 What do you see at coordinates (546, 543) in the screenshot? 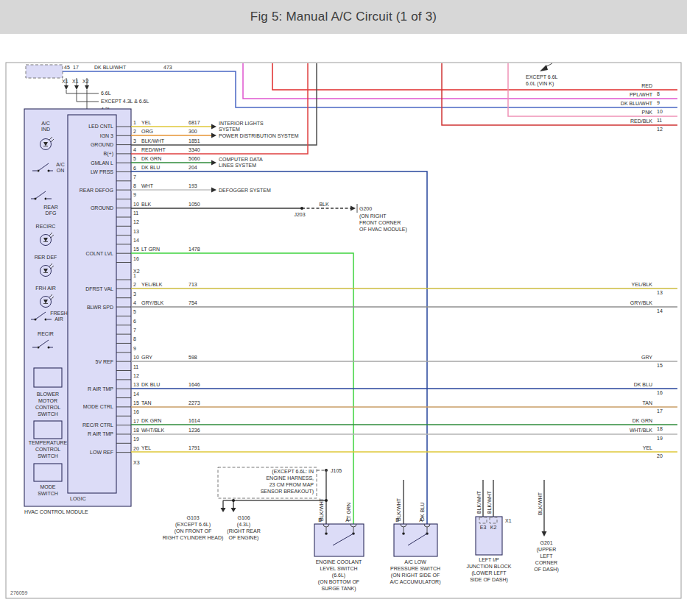
I see `ground-label: G201` at bounding box center [546, 543].